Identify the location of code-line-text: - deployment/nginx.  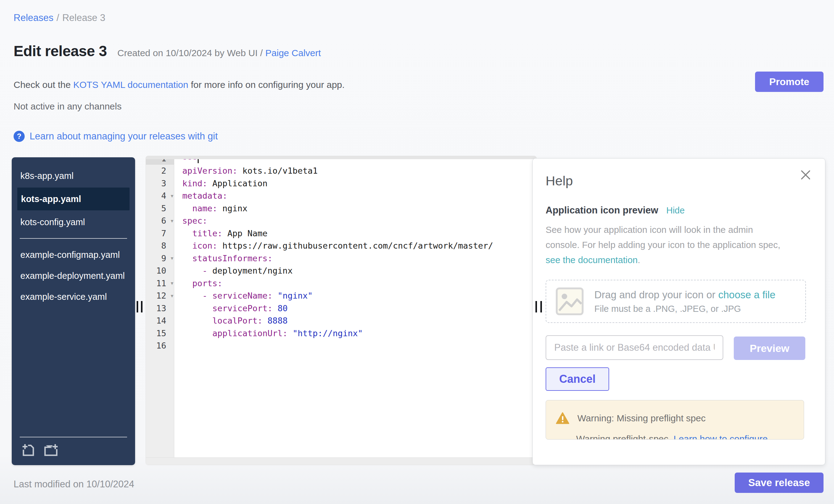
(234, 271).